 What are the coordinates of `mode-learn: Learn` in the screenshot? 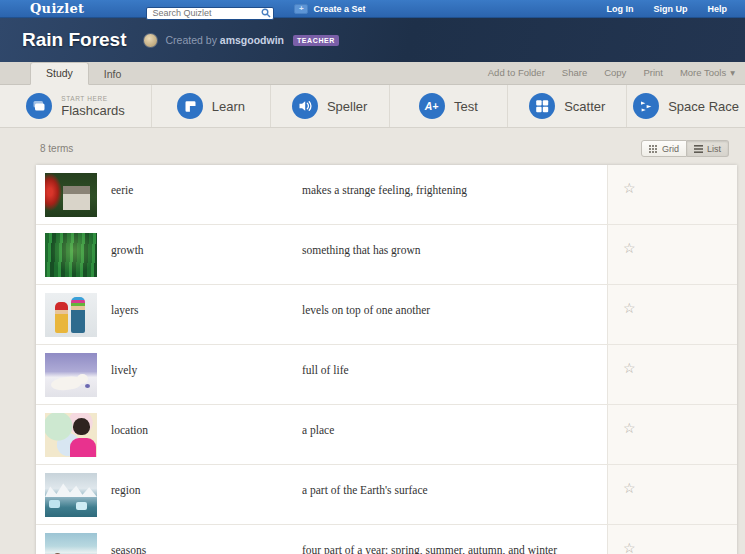 It's located at (212, 106).